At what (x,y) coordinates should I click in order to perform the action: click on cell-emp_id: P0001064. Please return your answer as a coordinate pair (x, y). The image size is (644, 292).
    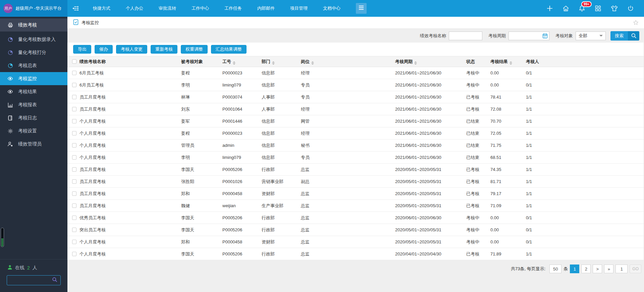
    Looking at the image, I should click on (242, 109).